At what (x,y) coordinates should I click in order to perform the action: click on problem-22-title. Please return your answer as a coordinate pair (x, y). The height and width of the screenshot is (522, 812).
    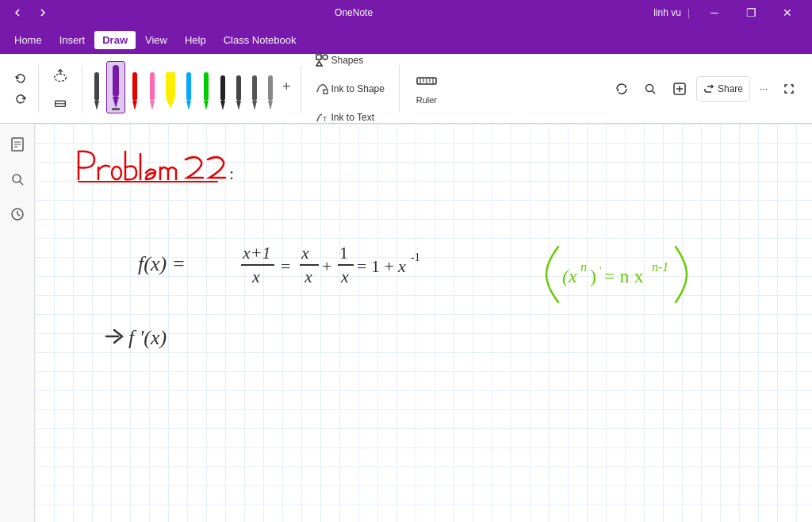
    Looking at the image, I should click on (152, 167).